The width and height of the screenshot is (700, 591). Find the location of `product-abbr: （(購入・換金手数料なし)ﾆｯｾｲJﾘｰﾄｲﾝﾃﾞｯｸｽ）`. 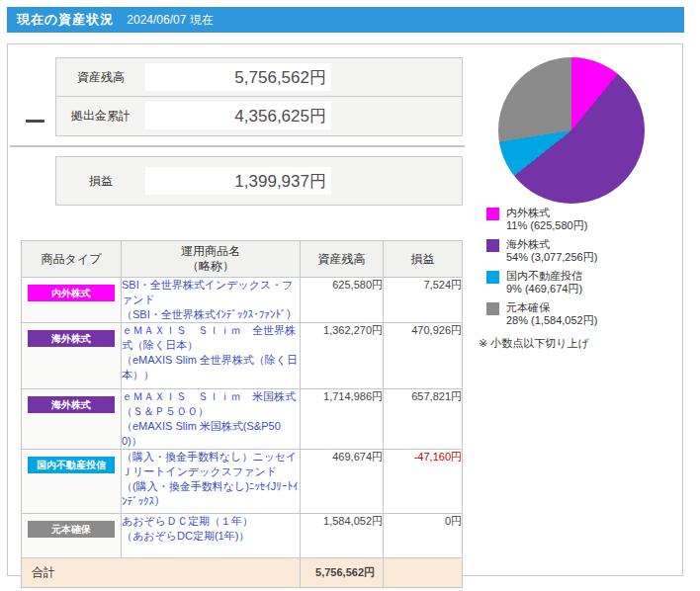

product-abbr: （(購入・換金手数料なし)ﾆｯｾｲJﾘｰﾄｲﾝﾃﾞｯｸｽ） is located at coordinates (211, 494).